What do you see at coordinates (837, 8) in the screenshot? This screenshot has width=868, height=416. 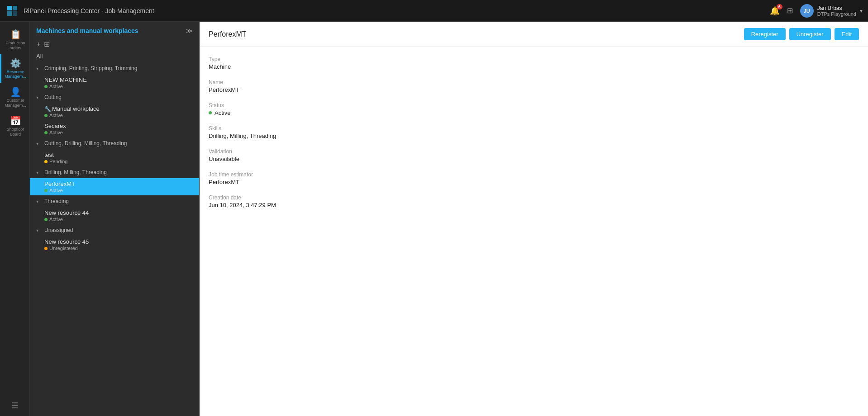 I see `user-name: Jan Urbas` at bounding box center [837, 8].